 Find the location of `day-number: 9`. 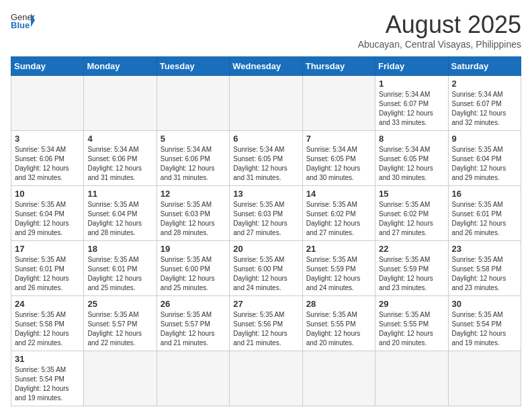

day-number: 9 is located at coordinates (485, 138).